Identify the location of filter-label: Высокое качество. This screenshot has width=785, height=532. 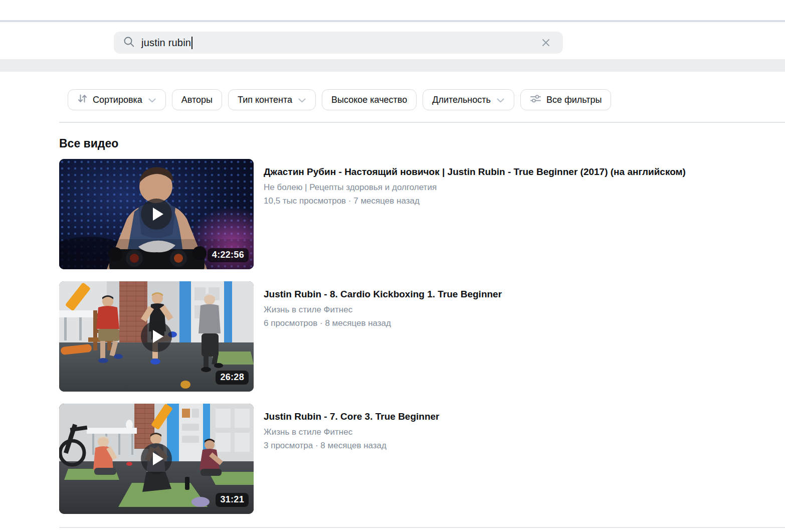
(369, 100).